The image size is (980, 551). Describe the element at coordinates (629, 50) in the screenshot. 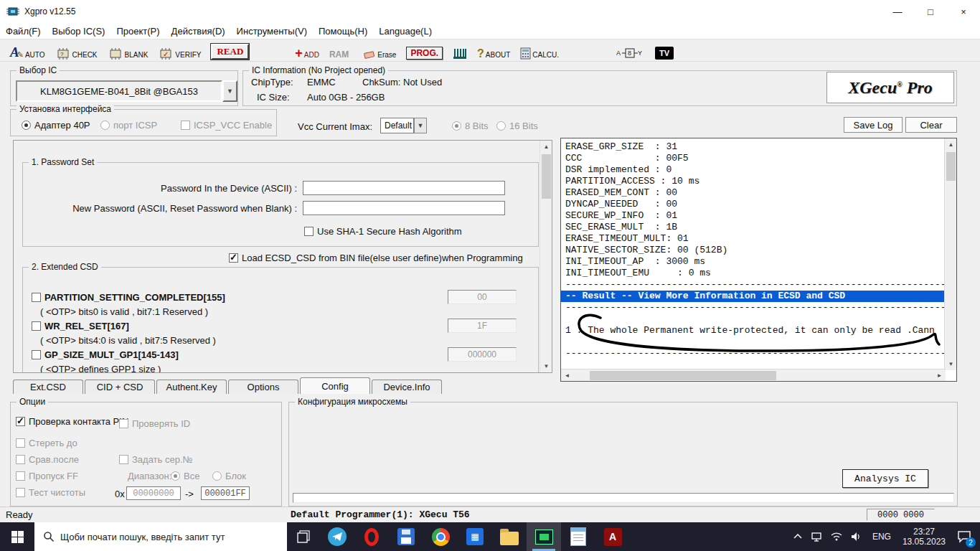

I see `logic-test-button: A 8 Y` at that location.